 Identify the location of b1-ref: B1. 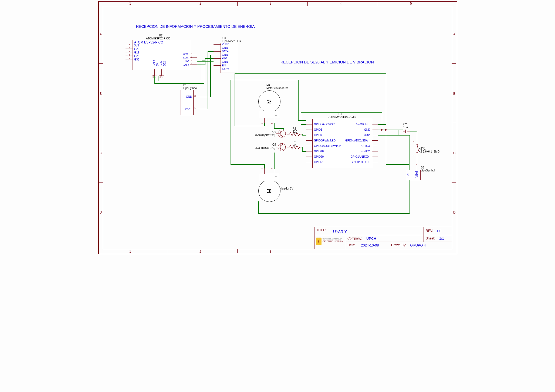
(185, 85).